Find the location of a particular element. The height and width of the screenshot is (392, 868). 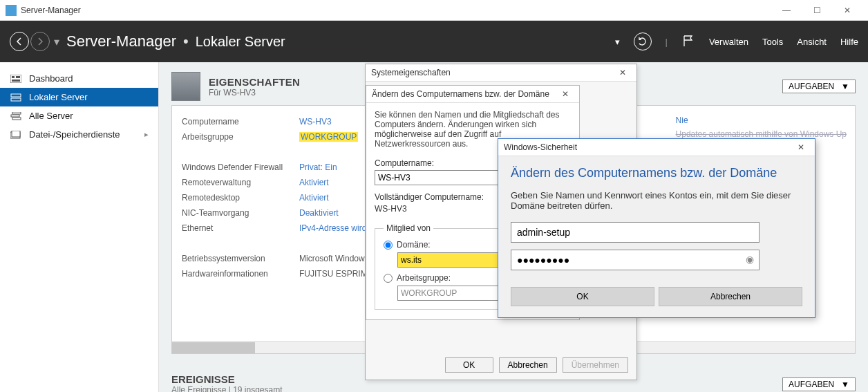

nav-back-button is located at coordinates (19, 41).